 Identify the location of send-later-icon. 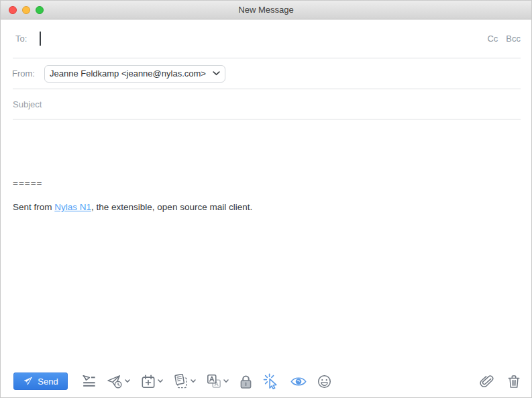
(115, 381).